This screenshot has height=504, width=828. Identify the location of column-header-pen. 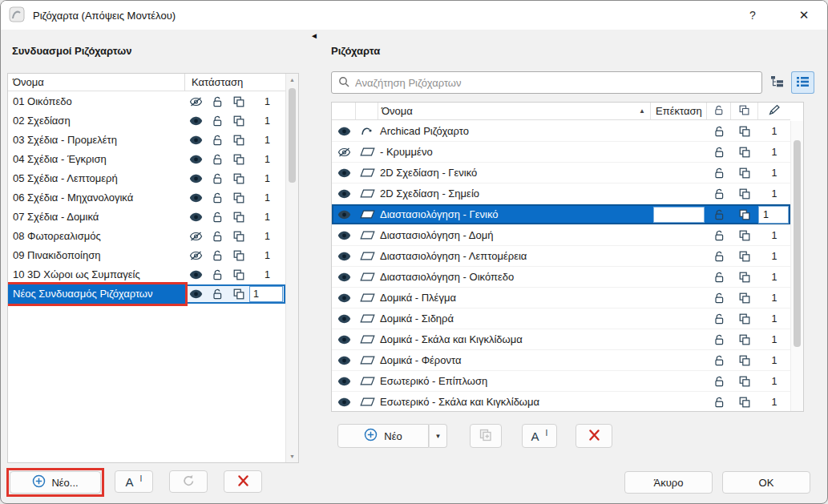
(774, 111).